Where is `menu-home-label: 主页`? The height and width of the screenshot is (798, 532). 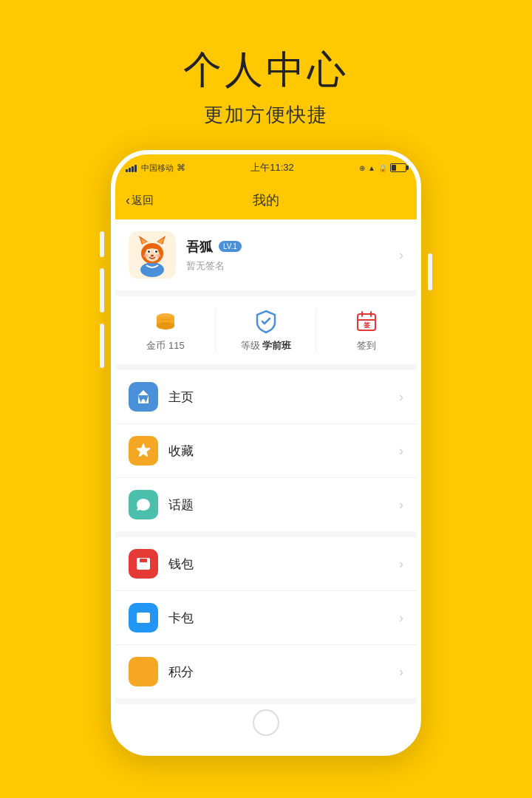 menu-home-label: 主页 is located at coordinates (279, 398).